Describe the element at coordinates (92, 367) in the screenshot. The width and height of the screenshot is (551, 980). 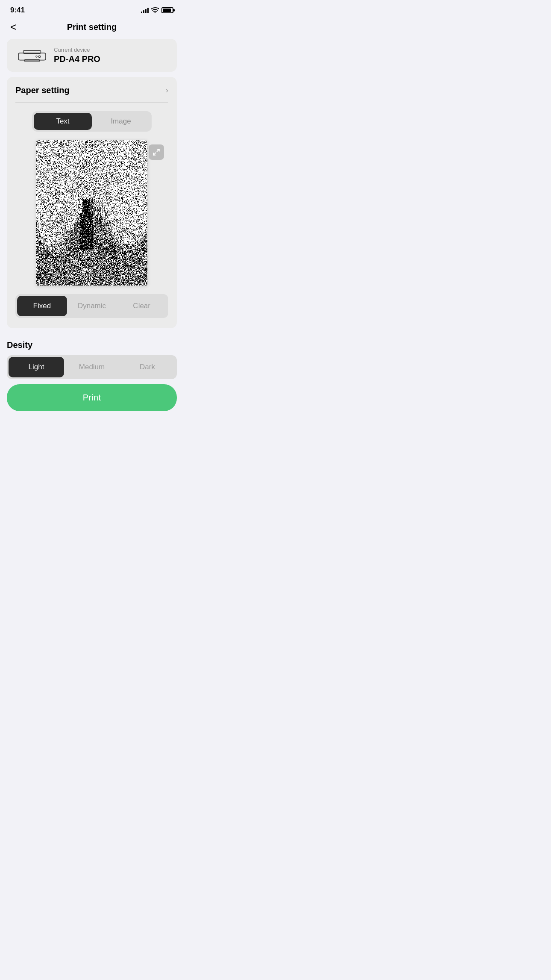
I see `density-switcher: Light Medium Dark` at that location.